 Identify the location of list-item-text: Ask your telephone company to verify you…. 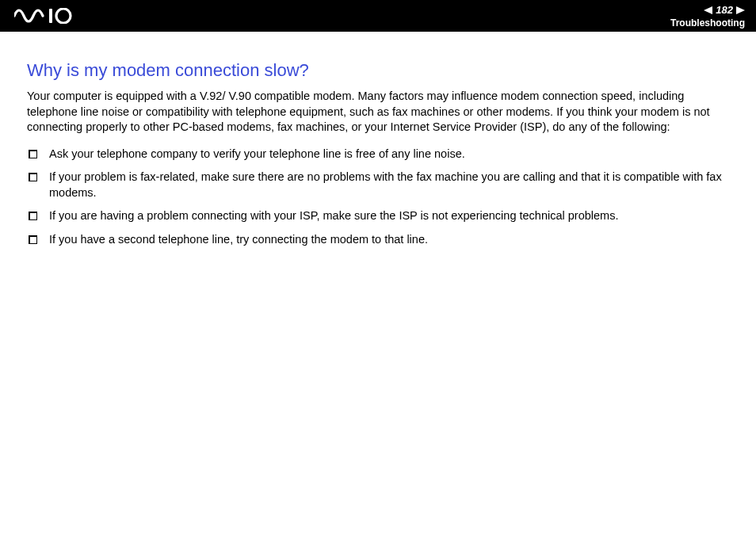
(257, 154).